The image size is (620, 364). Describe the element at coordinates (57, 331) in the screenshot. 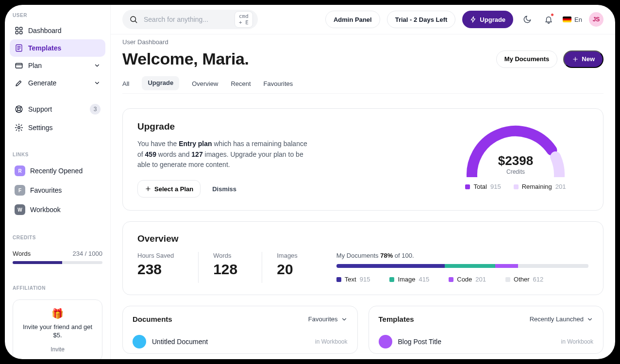

I see `affiliation-text: Invite your friend and get $5.` at that location.